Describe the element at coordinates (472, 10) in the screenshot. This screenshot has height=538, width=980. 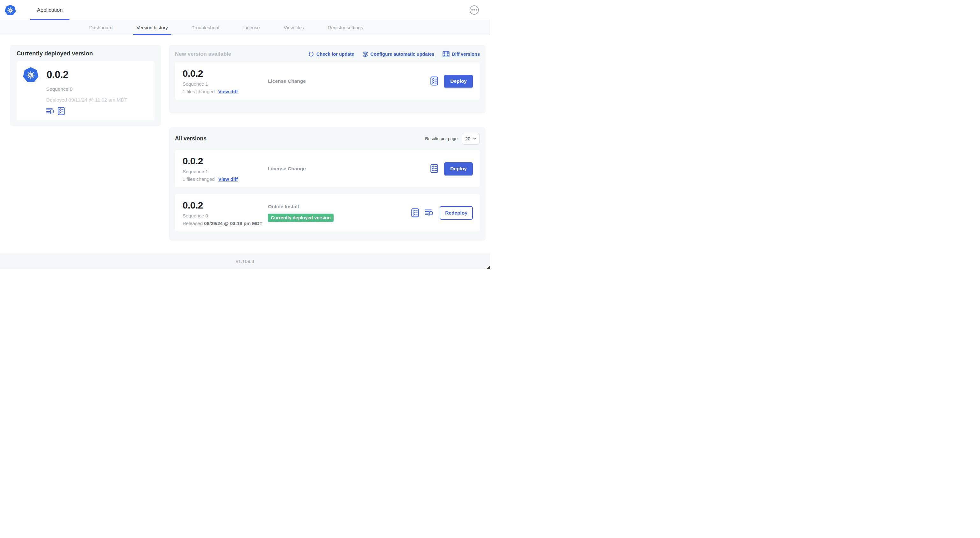
I see `ellipsis-icon` at that location.